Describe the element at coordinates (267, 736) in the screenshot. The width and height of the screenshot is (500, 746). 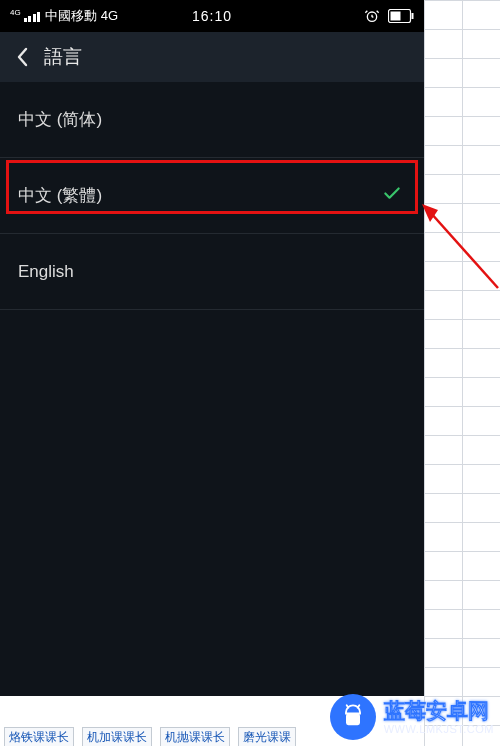
I see `sheet-tab: 磨光课课` at that location.